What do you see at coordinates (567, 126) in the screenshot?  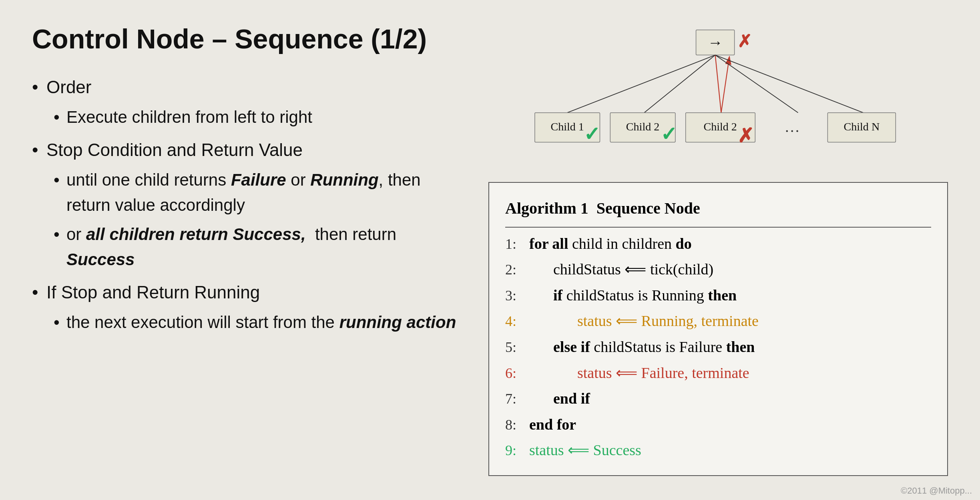 I see `svg-text: Child 1` at bounding box center [567, 126].